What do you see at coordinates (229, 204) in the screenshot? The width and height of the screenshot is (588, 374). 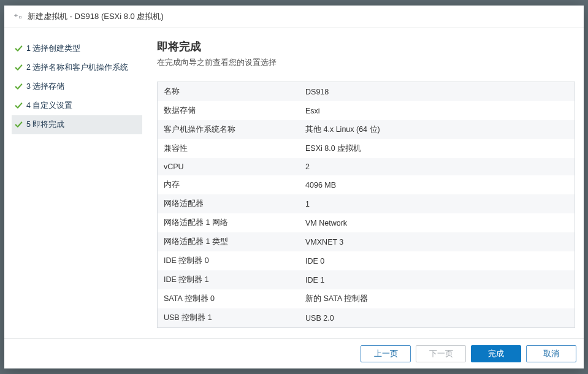 I see `summary-key: 网络适配器` at bounding box center [229, 204].